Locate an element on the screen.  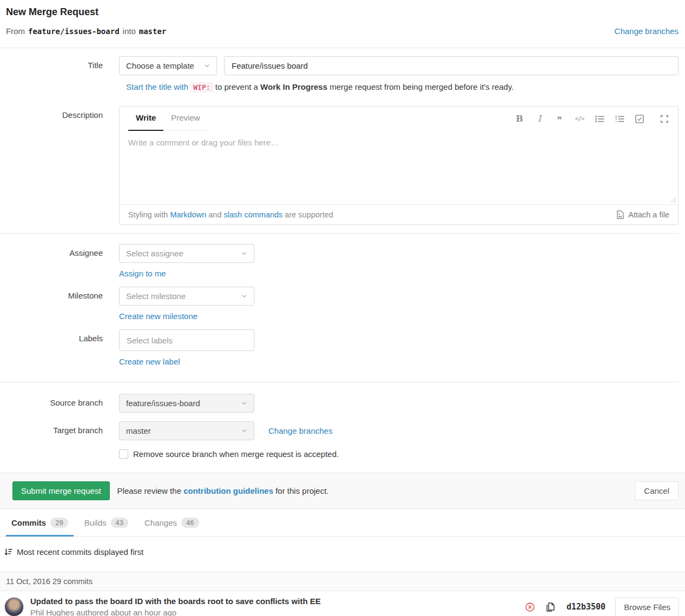
source-branch-row: Source branch feature/issues-board is located at coordinates (339, 403).